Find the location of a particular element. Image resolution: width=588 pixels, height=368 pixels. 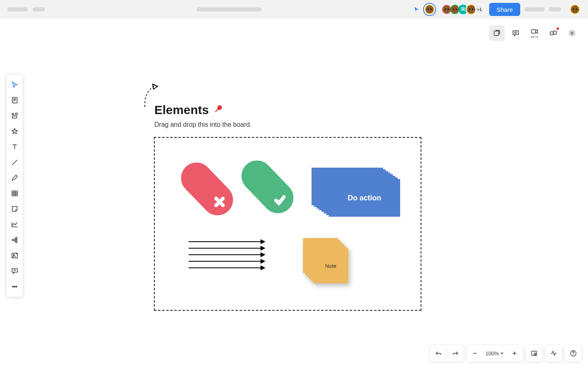

element-action-card-stack: Do action is located at coordinates (356, 192).